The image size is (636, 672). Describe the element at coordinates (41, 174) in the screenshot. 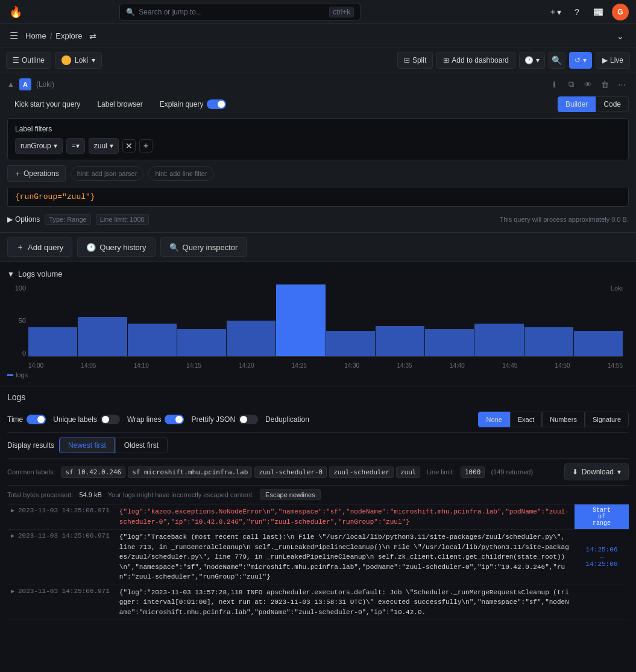

I see `operations-label: Operations` at that location.